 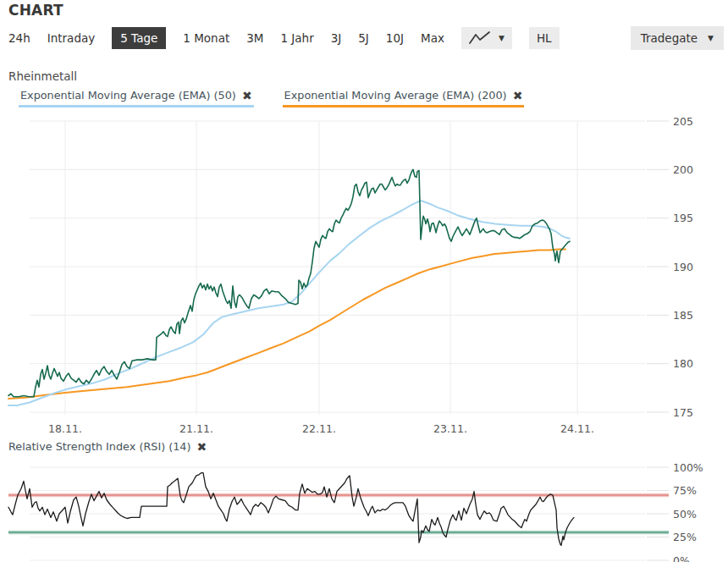 I want to click on y-axis-label: 190, so click(x=683, y=267).